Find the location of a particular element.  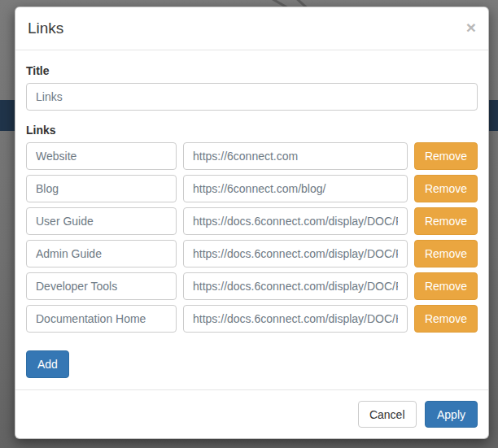

modal-header: × Links is located at coordinates (252, 29).